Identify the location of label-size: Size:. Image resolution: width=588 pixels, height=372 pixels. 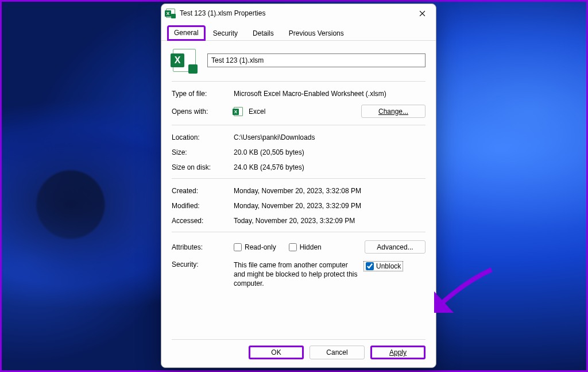
(203, 152).